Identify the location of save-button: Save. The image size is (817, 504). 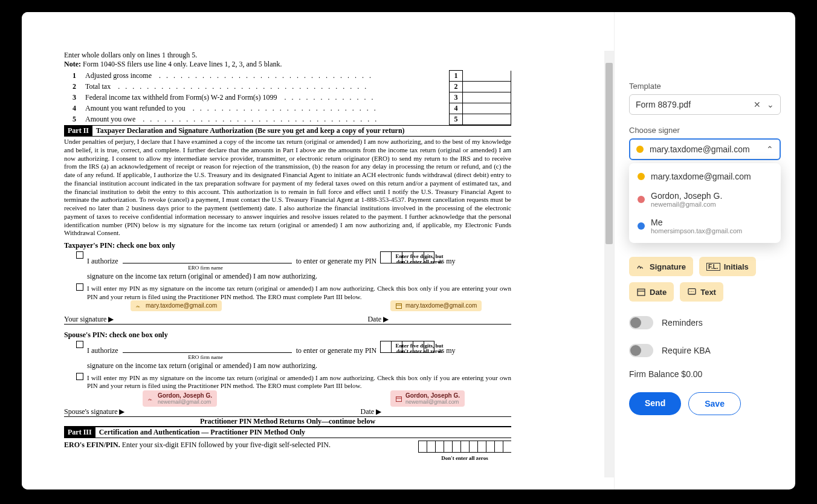
(714, 404).